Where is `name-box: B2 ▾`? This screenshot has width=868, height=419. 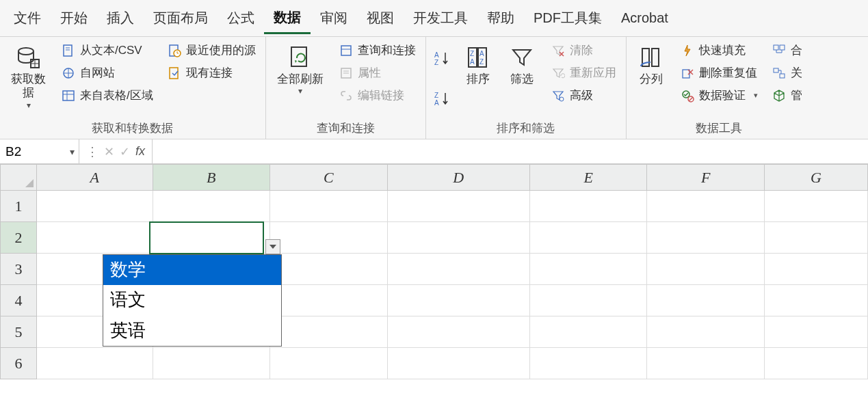 name-box: B2 ▾ is located at coordinates (40, 152).